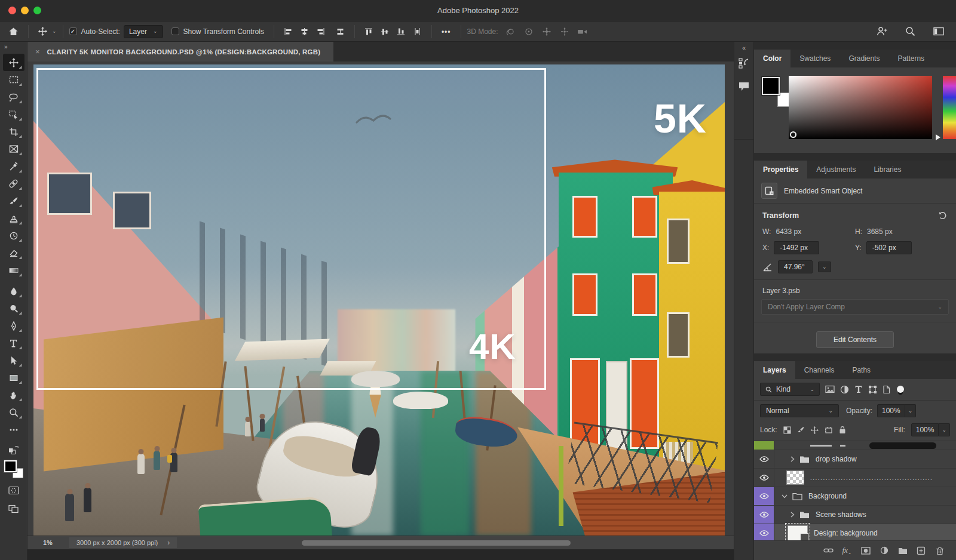 Image resolution: width=956 pixels, height=560 pixels. I want to click on screen-mode-icon, so click(14, 509).